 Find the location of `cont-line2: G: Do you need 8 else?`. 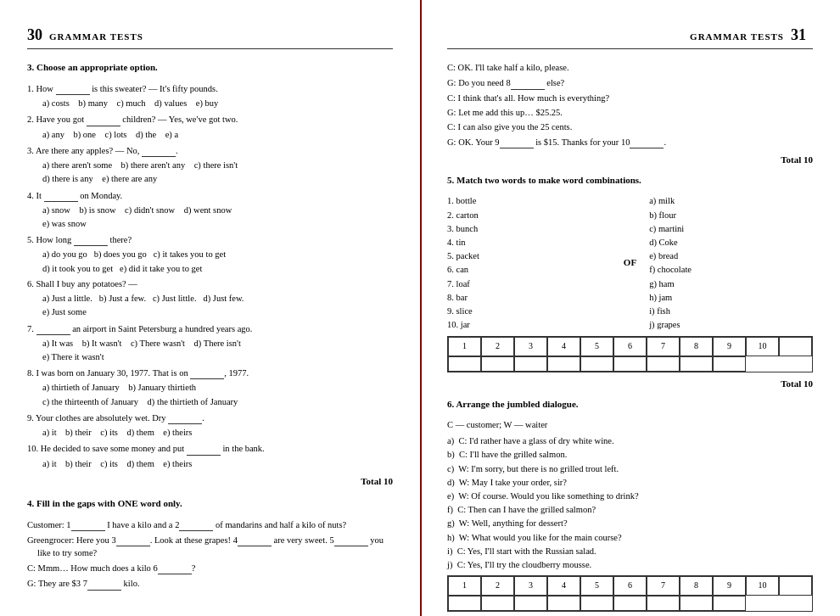

cont-line2: G: Do you need 8 else? is located at coordinates (630, 82).